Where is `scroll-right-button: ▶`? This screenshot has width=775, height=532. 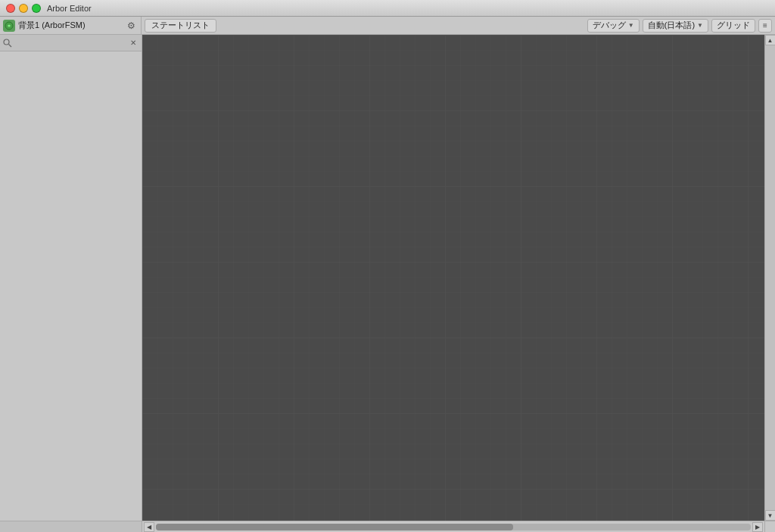
scroll-right-button: ▶ is located at coordinates (758, 527).